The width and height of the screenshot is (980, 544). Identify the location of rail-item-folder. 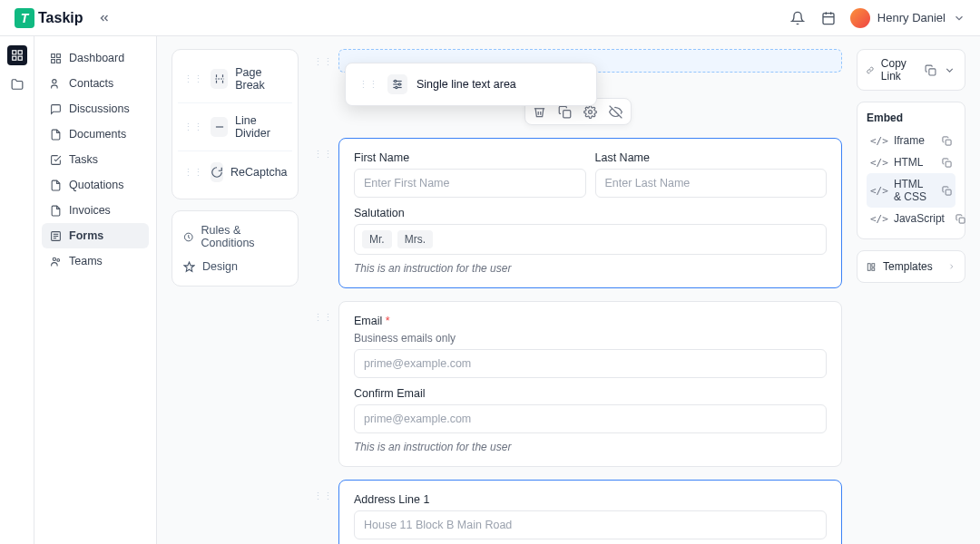
(17, 84).